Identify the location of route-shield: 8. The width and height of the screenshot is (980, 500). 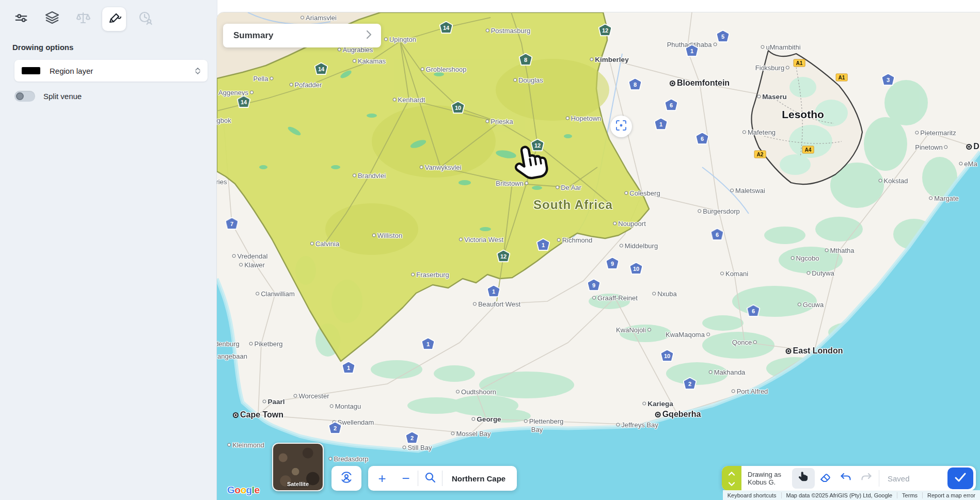
(635, 85).